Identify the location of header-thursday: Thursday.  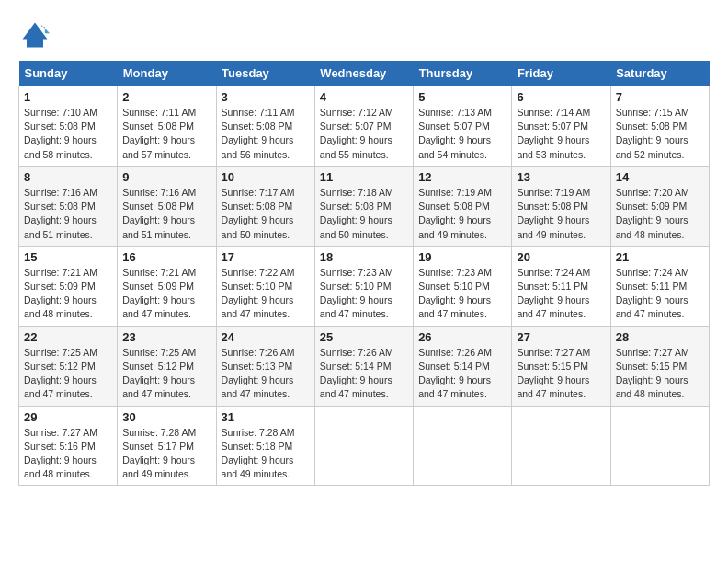
(463, 74).